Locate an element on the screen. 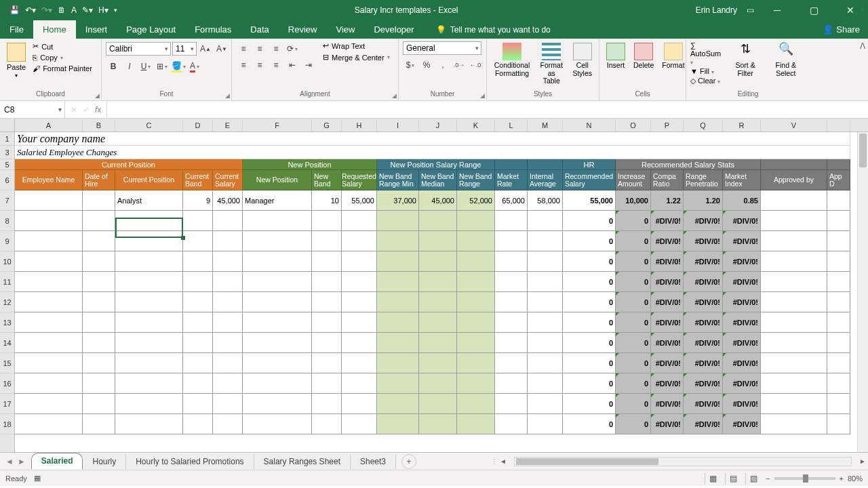 This screenshot has height=488, width=868. table-header: Employee Name is located at coordinates (49, 180).